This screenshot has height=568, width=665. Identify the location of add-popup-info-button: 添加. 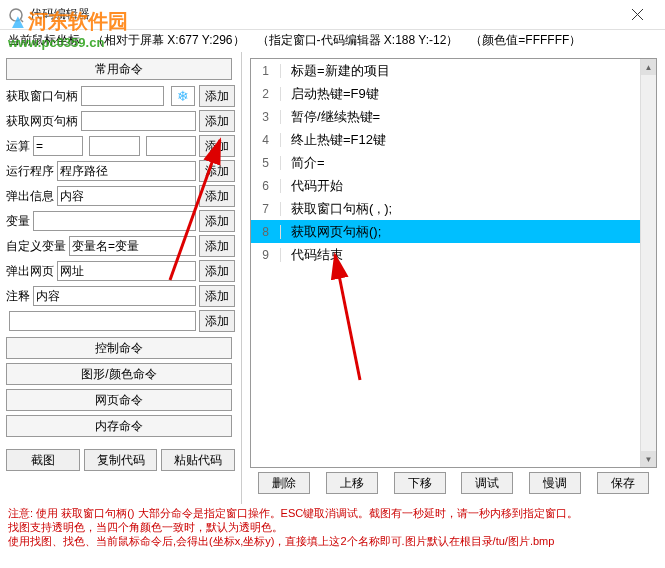
(217, 196).